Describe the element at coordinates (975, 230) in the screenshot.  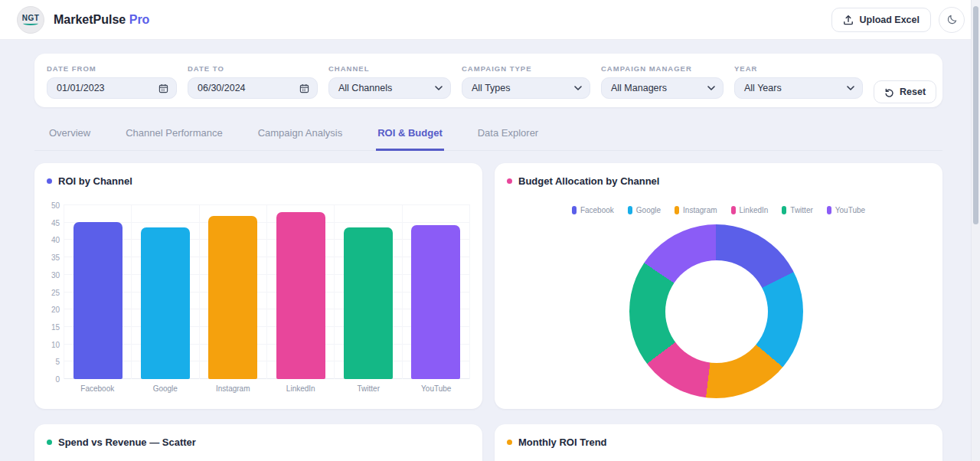
I see `scrollbar` at that location.